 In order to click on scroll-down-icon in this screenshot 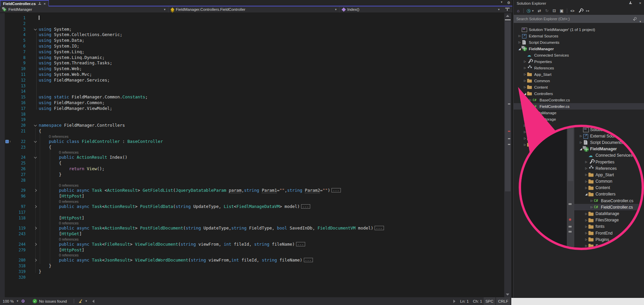, I will do `click(508, 295)`.